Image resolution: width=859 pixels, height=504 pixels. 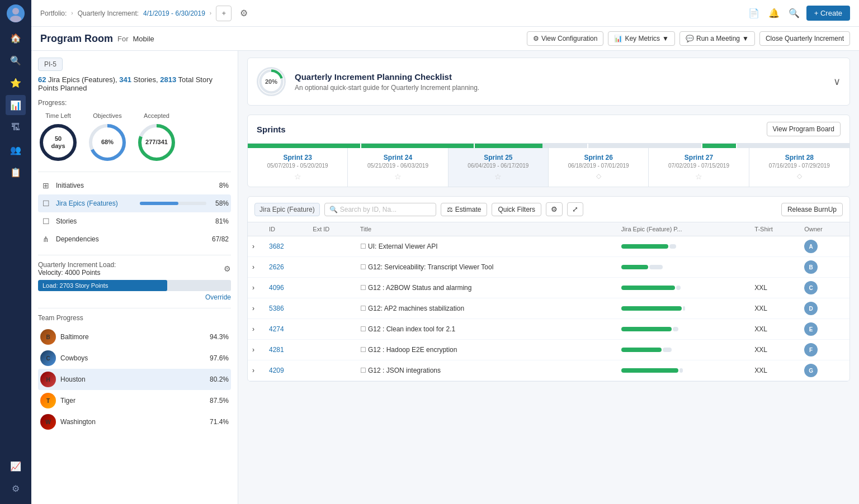 I want to click on sidebar-item-search: 🔍, so click(x=16, y=60).